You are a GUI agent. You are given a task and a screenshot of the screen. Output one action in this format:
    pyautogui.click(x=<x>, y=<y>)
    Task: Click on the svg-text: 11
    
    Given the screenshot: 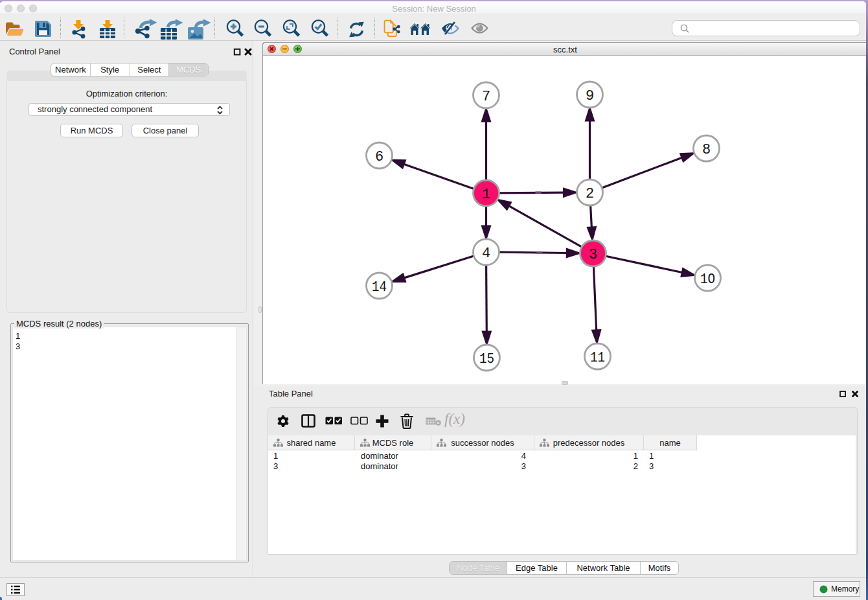 What is the action you would take?
    pyautogui.click(x=597, y=358)
    